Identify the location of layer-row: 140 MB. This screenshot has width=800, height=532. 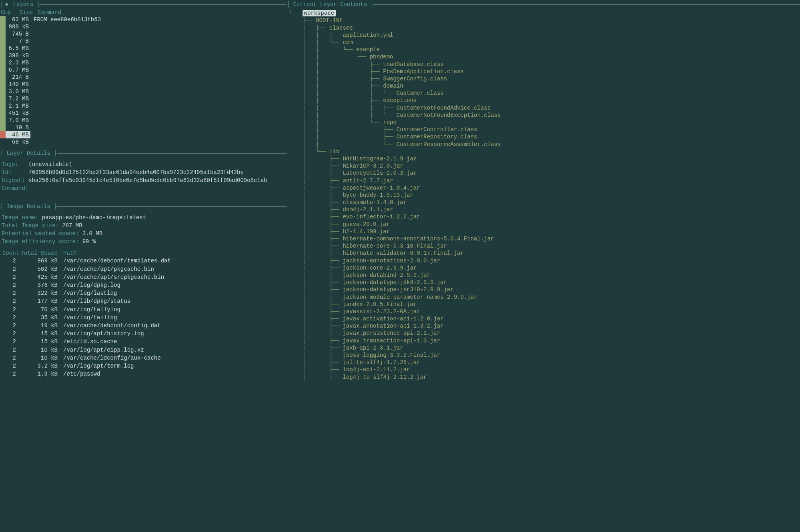
(143, 84).